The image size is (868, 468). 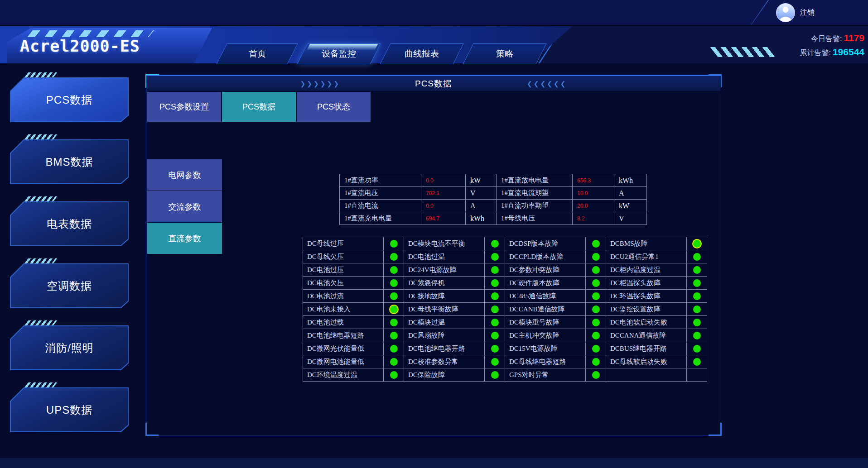 I want to click on subtab-0: 电网参数, so click(x=185, y=175).